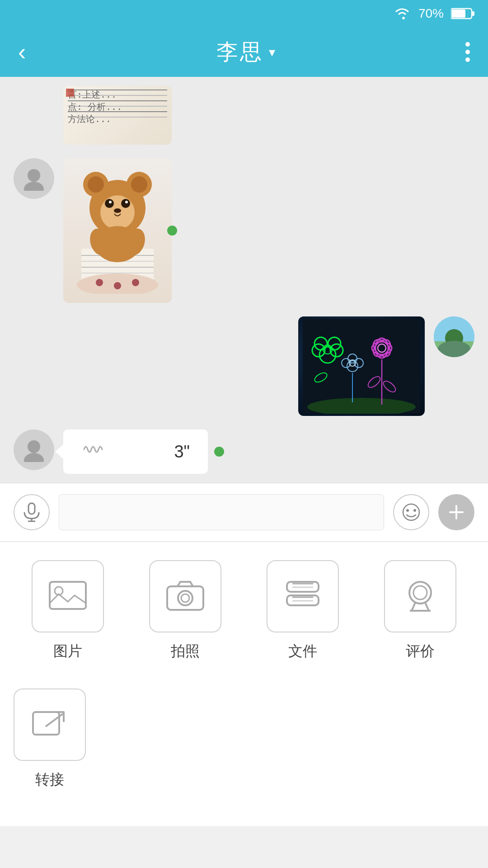 Image resolution: width=488 pixels, height=868 pixels. What do you see at coordinates (431, 14) in the screenshot?
I see `battery-percent: 70%` at bounding box center [431, 14].